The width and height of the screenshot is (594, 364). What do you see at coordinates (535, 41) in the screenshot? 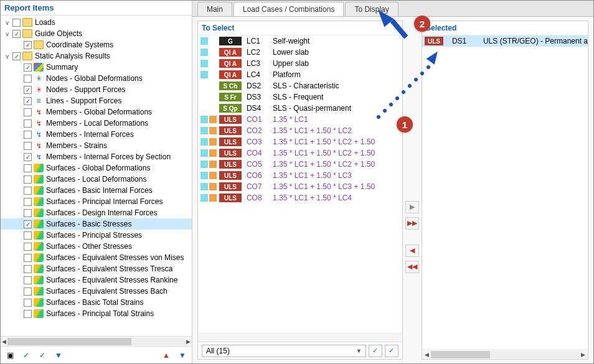
I see `selected-row-desc: ULS (STR/GEO) - Permanent a` at bounding box center [535, 41].